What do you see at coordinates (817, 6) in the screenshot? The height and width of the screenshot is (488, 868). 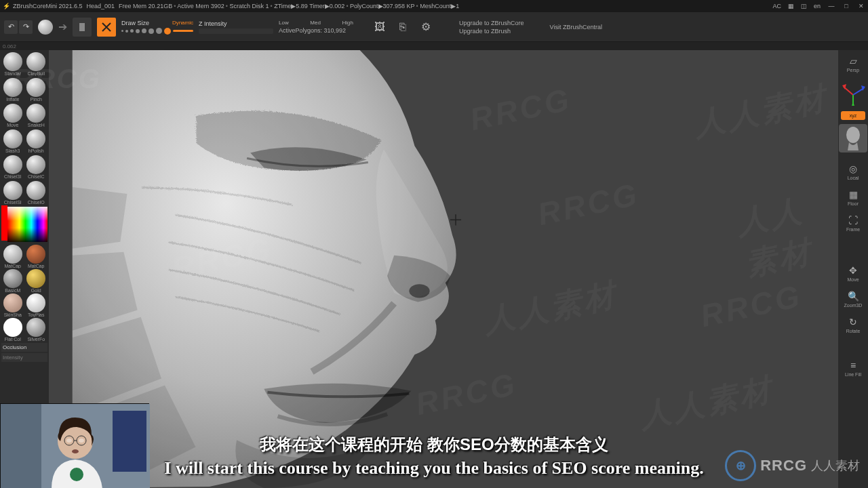 I see `lang-label: en` at bounding box center [817, 6].